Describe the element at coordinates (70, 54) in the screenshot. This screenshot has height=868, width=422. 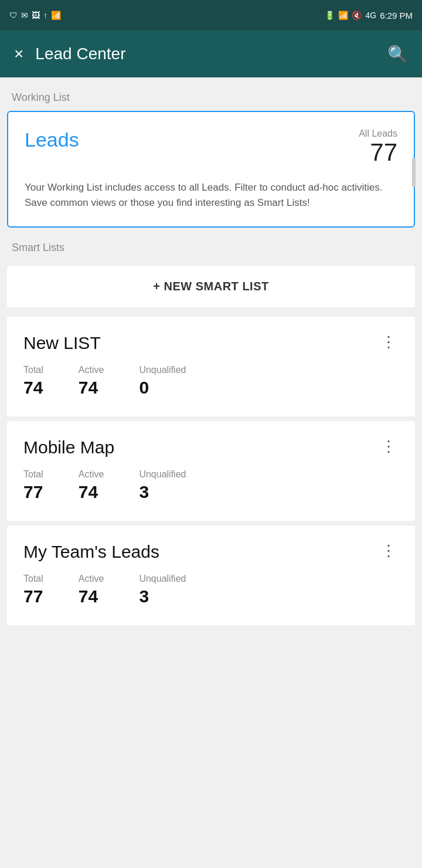
I see `app-bar-left: × Lead Center` at that location.